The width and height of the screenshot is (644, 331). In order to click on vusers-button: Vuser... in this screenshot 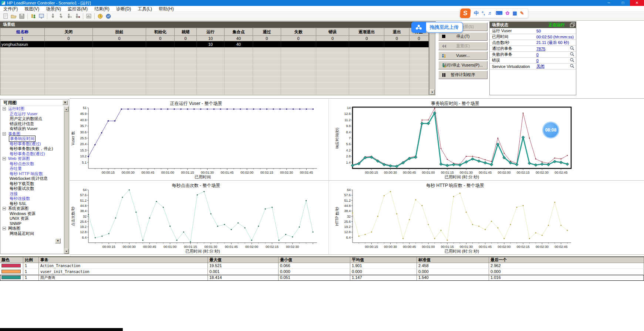, I will do `click(463, 55)`.